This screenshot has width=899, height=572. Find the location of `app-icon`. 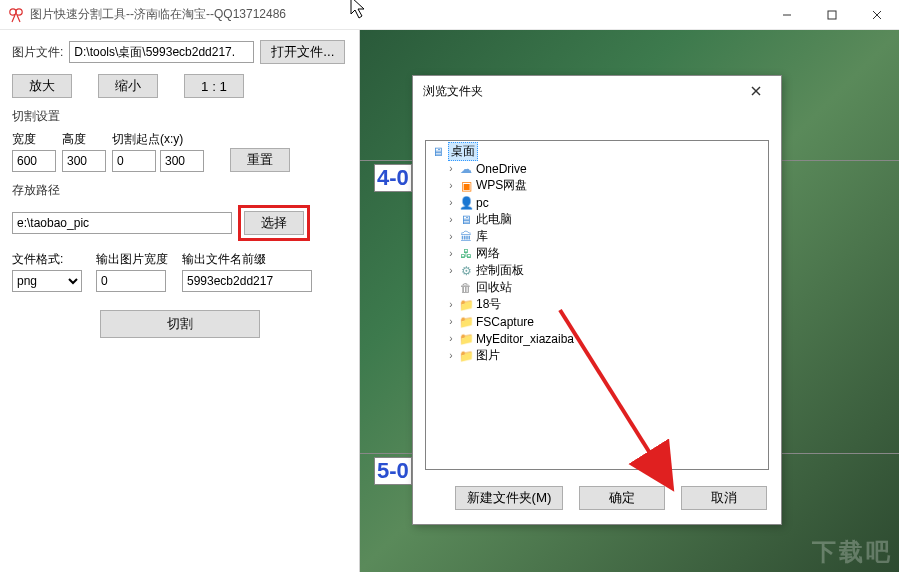

app-icon is located at coordinates (16, 15).